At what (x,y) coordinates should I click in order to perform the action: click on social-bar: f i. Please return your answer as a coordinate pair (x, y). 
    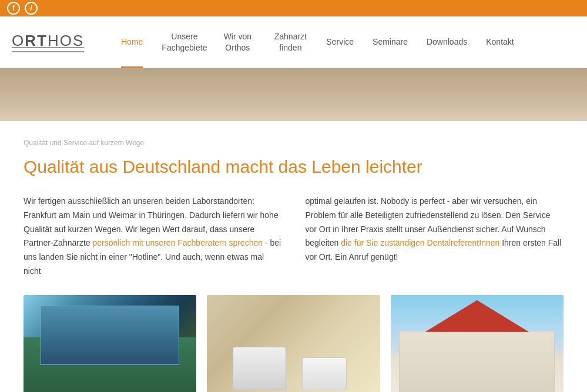
    Looking at the image, I should click on (294, 8).